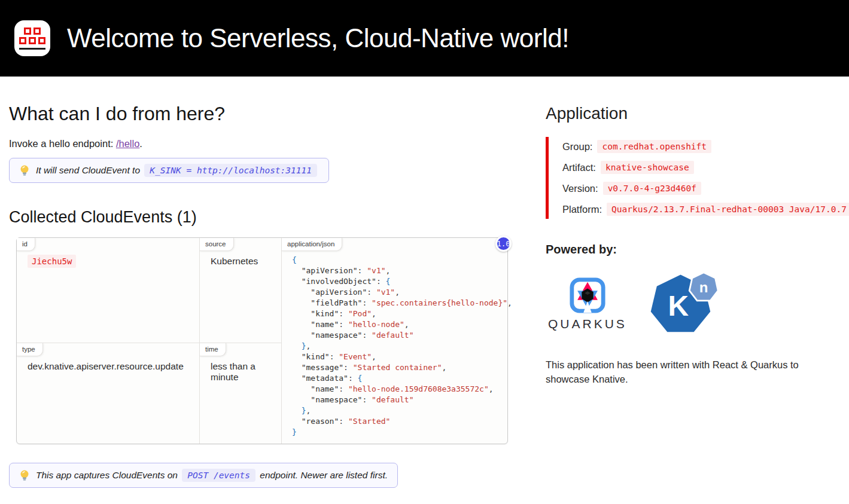 The width and height of the screenshot is (849, 504). What do you see at coordinates (579, 167) in the screenshot?
I see `property-label: Artifact:` at bounding box center [579, 167].